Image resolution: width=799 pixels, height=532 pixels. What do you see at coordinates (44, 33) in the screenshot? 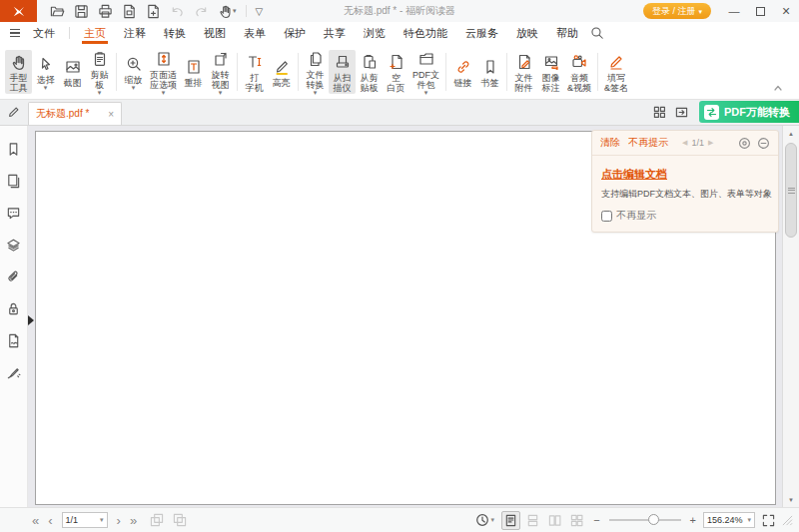
I see `menu-file: 文件` at bounding box center [44, 33].